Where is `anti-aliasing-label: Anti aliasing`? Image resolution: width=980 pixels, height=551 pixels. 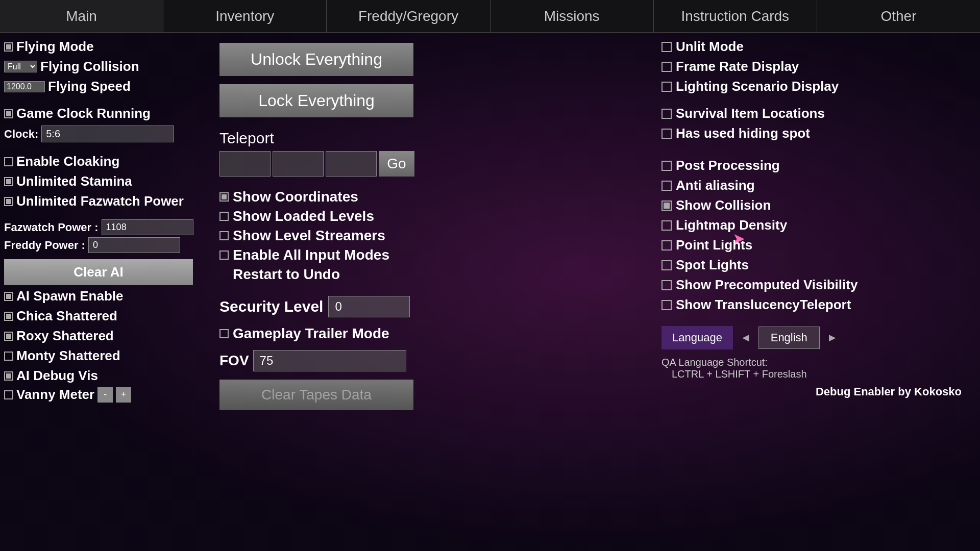 anti-aliasing-label: Anti aliasing is located at coordinates (716, 186).